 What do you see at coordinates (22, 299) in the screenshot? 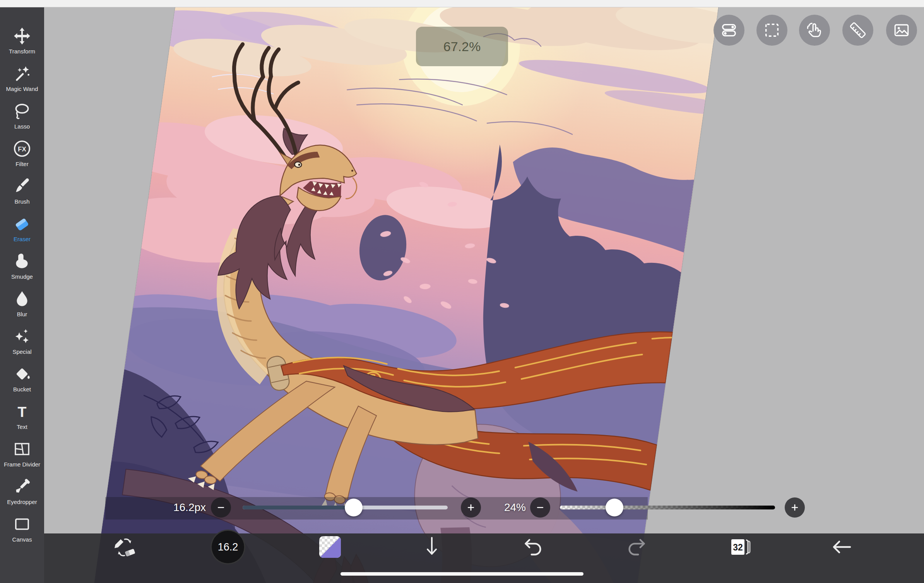
I see `blur-drop-icon` at bounding box center [22, 299].